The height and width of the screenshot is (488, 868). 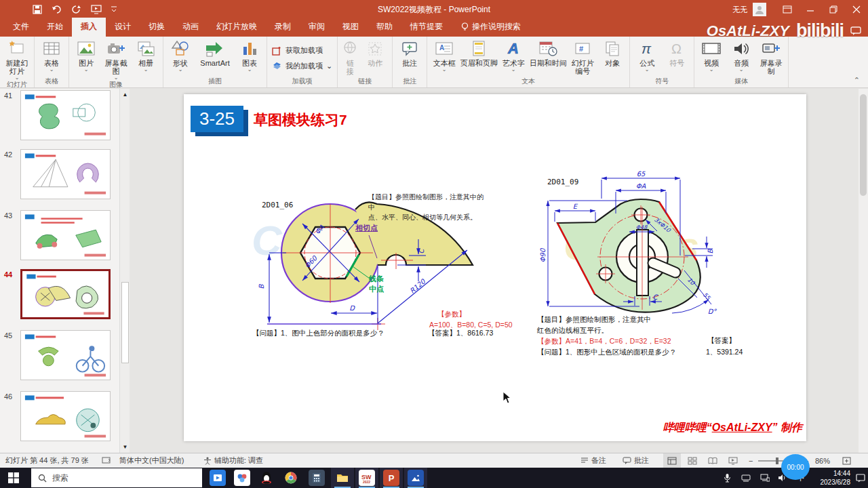 I want to click on header-footer-button: 页眉和页脚, so click(x=479, y=52).